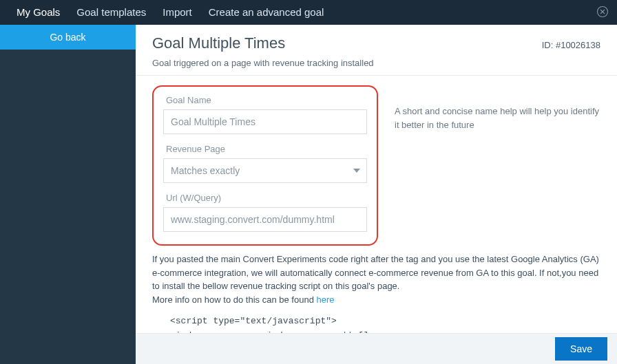  Describe the element at coordinates (308, 12) in the screenshot. I see `top-nav: My Goals Goal templates Import Create an…` at that location.